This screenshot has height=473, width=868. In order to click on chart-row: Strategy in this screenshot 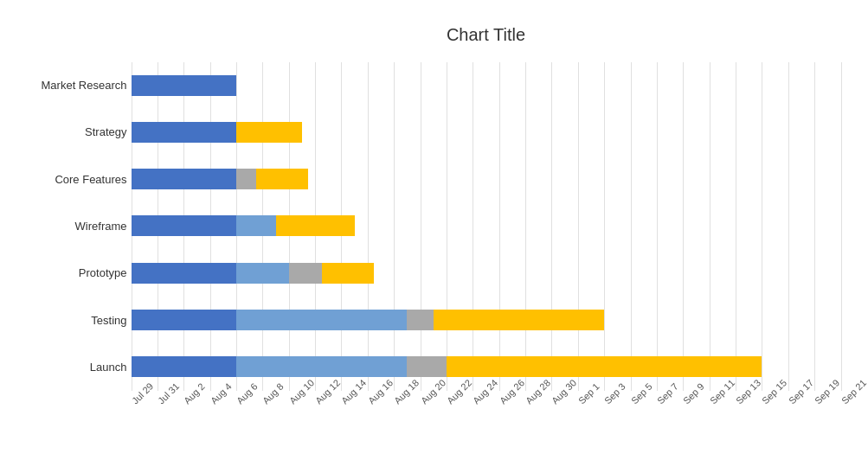, I will do `click(486, 132)`.